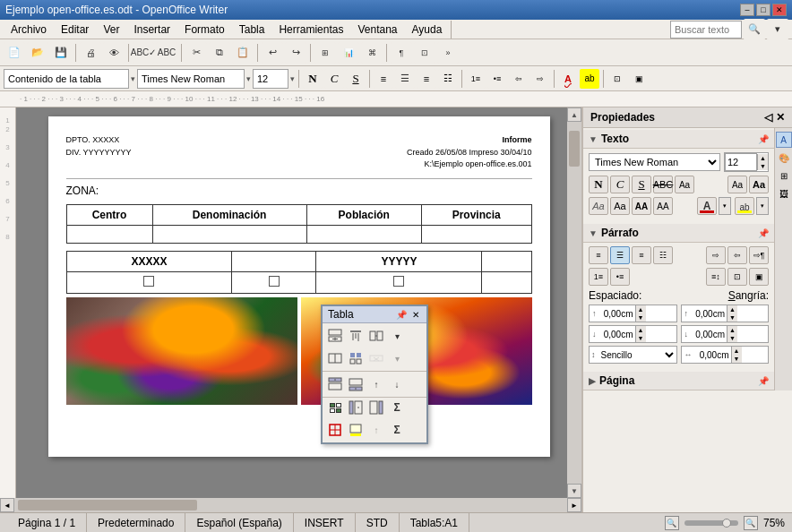 This screenshot has width=792, height=532. I want to click on props-icon-3: ⊞, so click(784, 176).